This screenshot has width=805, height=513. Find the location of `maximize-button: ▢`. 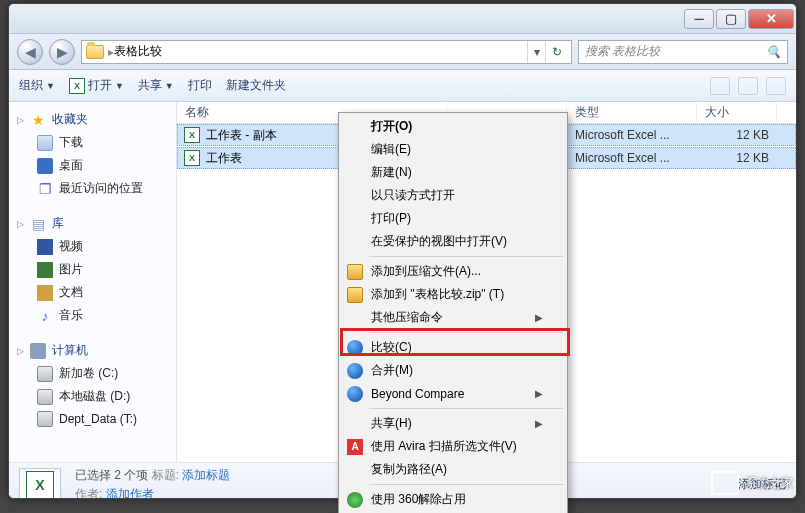

maximize-button: ▢ is located at coordinates (731, 19).